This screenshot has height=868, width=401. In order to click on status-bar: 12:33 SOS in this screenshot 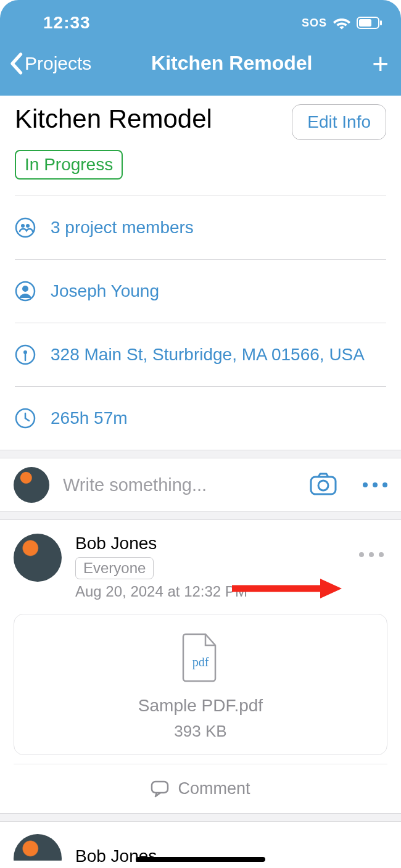, I will do `click(200, 19)`.